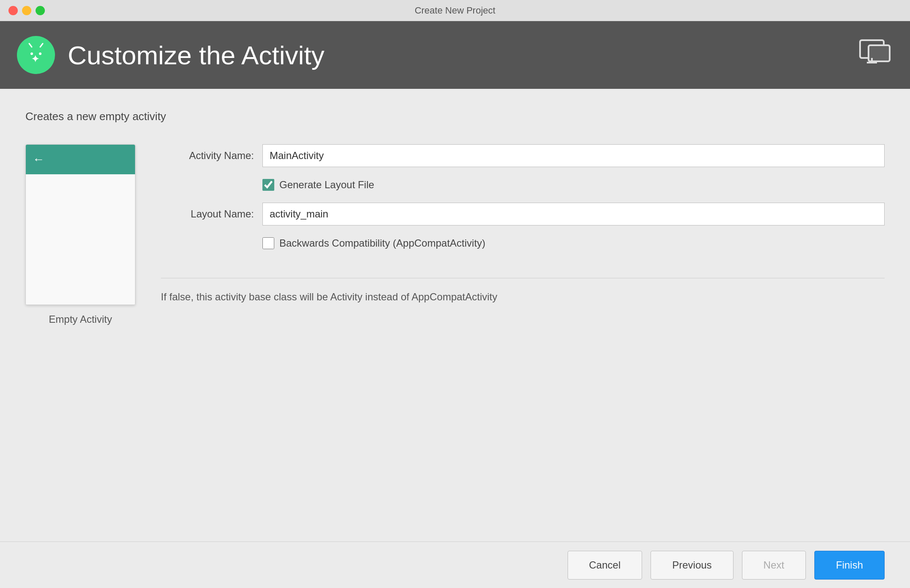 The height and width of the screenshot is (588, 910). Describe the element at coordinates (80, 225) in the screenshot. I see `phone-preview: ←` at that location.